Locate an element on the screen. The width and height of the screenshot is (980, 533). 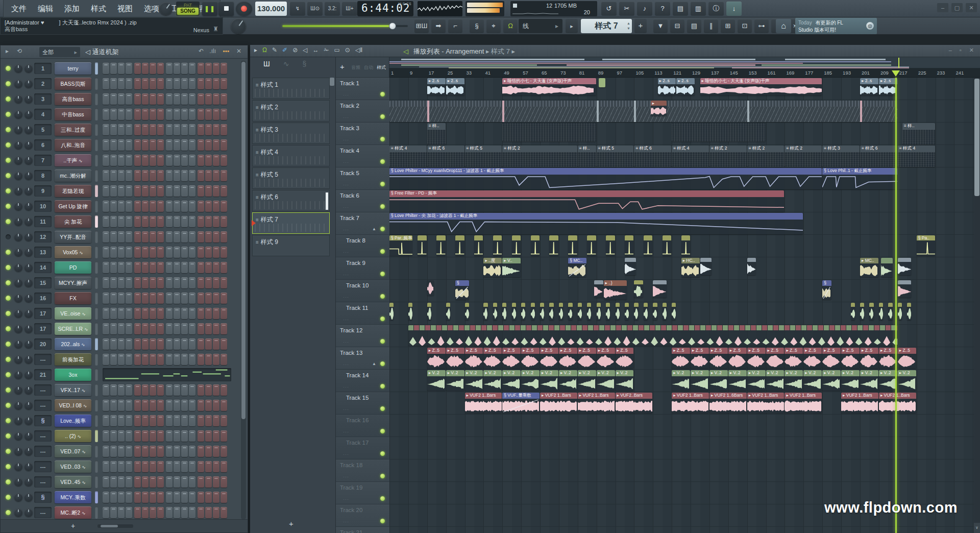
channel-button: YY开..配音 is located at coordinates (73, 237).